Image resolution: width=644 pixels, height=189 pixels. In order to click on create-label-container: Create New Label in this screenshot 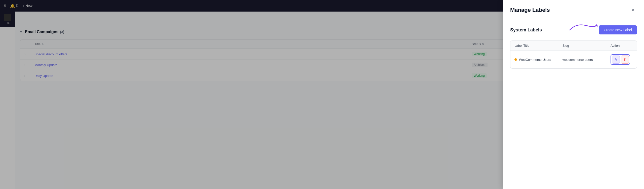, I will do `click(618, 30)`.